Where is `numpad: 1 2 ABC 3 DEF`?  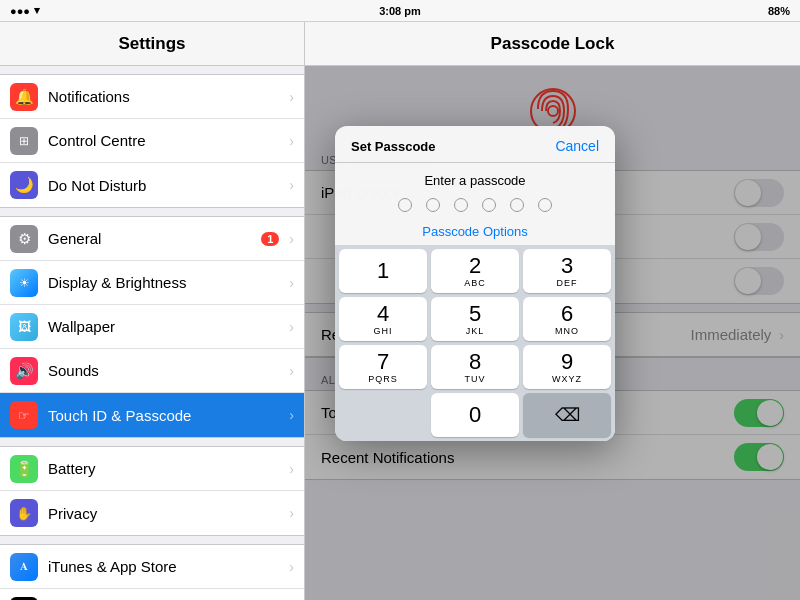
numpad: 1 2 ABC 3 DEF is located at coordinates (475, 343).